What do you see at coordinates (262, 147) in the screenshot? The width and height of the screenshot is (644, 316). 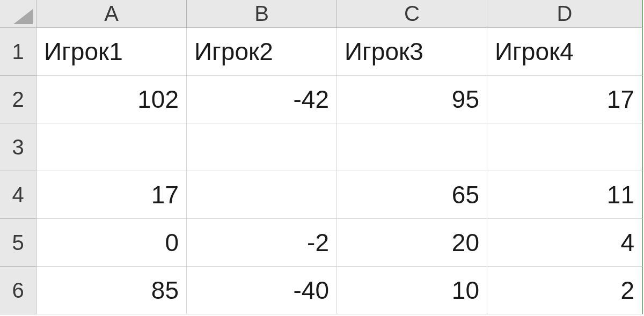 I see `cell-b3` at bounding box center [262, 147].